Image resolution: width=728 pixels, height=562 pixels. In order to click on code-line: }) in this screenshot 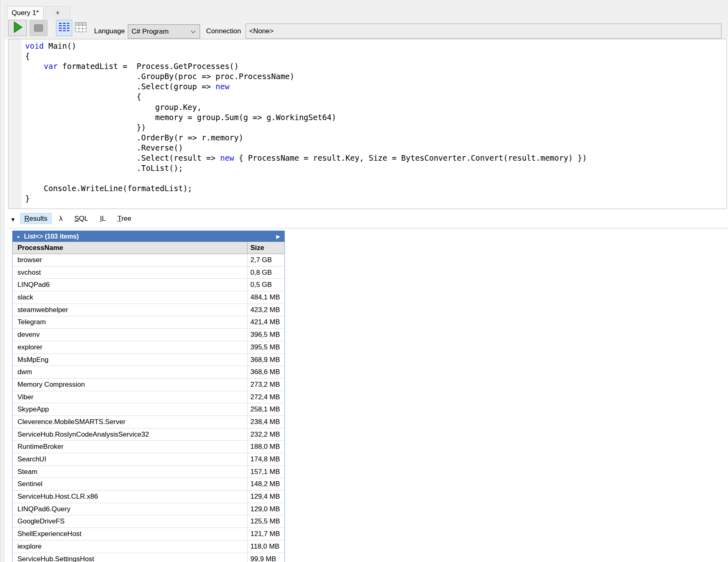, I will do `click(376, 127)`.